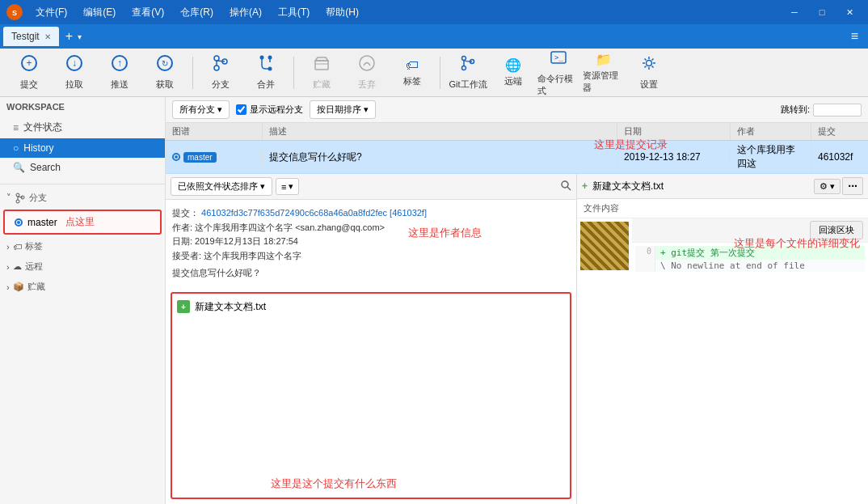 The height and width of the screenshot is (504, 868). I want to click on push-label: 推送, so click(120, 84).